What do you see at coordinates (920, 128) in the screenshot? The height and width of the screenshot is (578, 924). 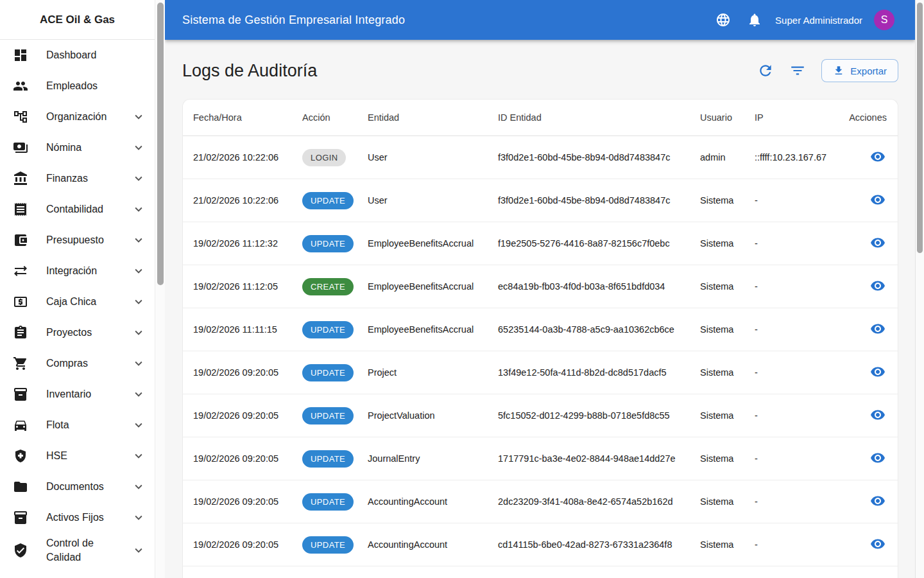 I see `window-scrollbar-thumb` at bounding box center [920, 128].